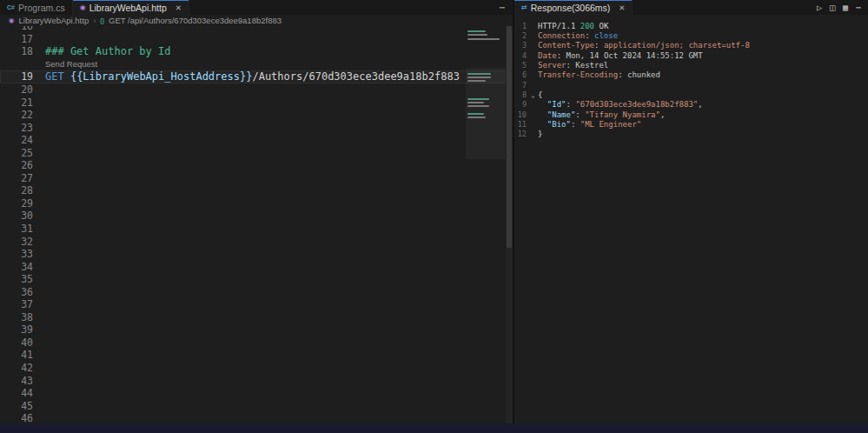 The image size is (868, 433). I want to click on code-line-16: 16, so click(256, 30).